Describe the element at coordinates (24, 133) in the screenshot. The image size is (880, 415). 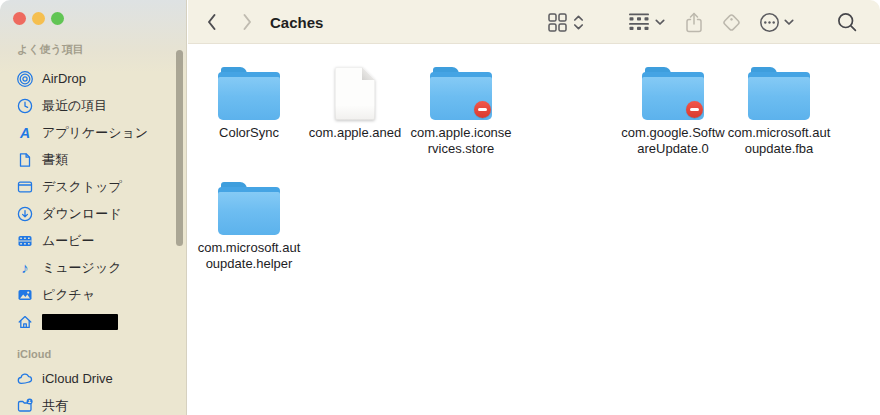
I see `svg-text: A` at that location.